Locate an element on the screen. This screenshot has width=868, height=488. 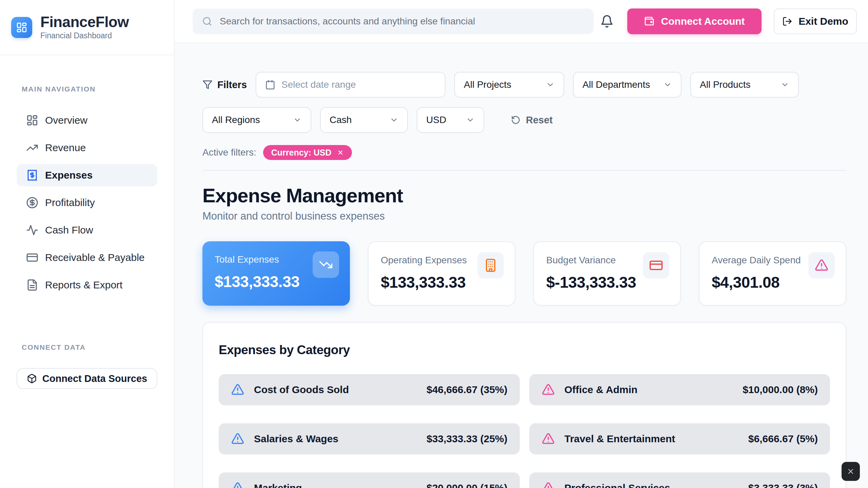
connect-account-button: Connect Account is located at coordinates (694, 21).